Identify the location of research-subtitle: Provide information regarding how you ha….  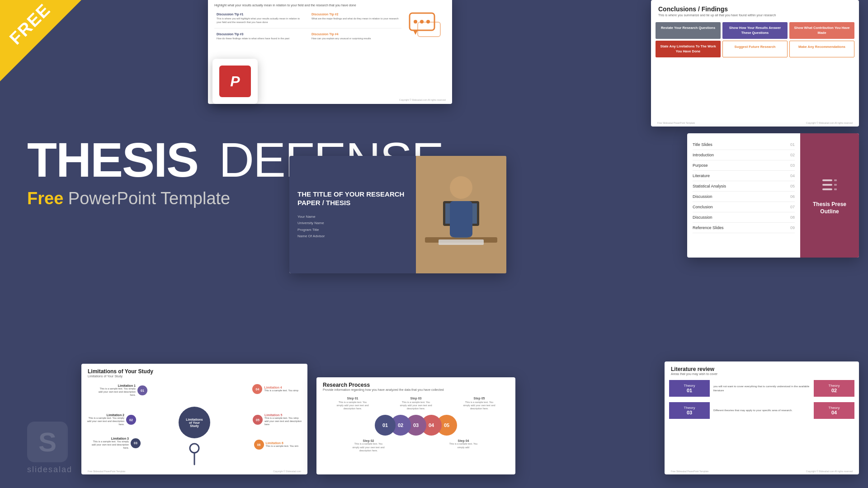
(416, 389).